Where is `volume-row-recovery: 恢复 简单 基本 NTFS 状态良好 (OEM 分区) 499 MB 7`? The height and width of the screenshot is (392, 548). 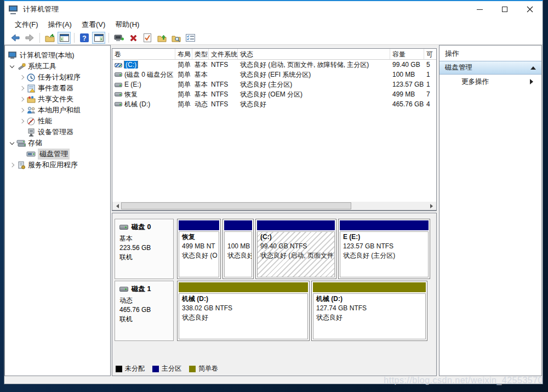
volume-row-recovery: 恢复 简单 基本 NTFS 状态良好 (OEM 分区) 499 MB 7 is located at coordinates (274, 94).